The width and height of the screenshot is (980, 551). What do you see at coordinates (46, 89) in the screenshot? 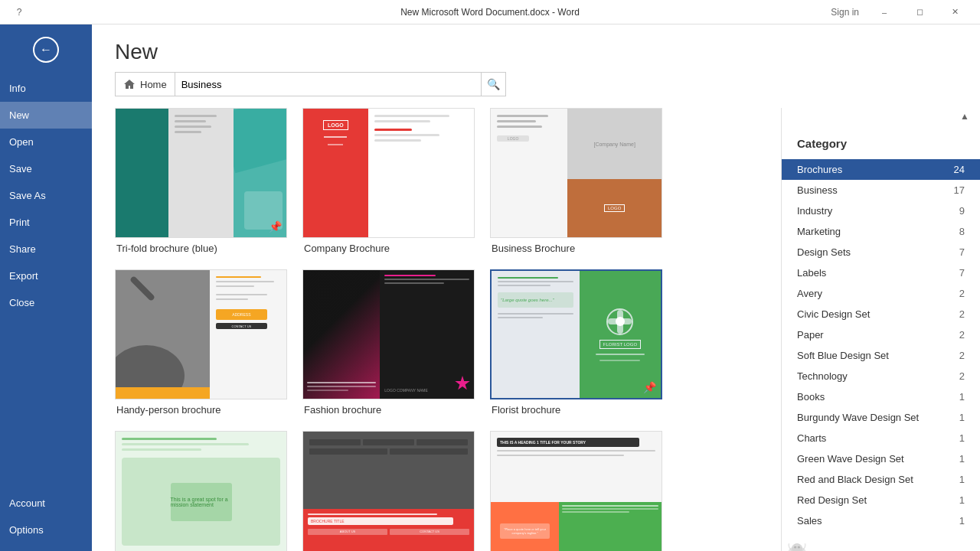
I see `sidebar-item-info: Info` at bounding box center [46, 89].